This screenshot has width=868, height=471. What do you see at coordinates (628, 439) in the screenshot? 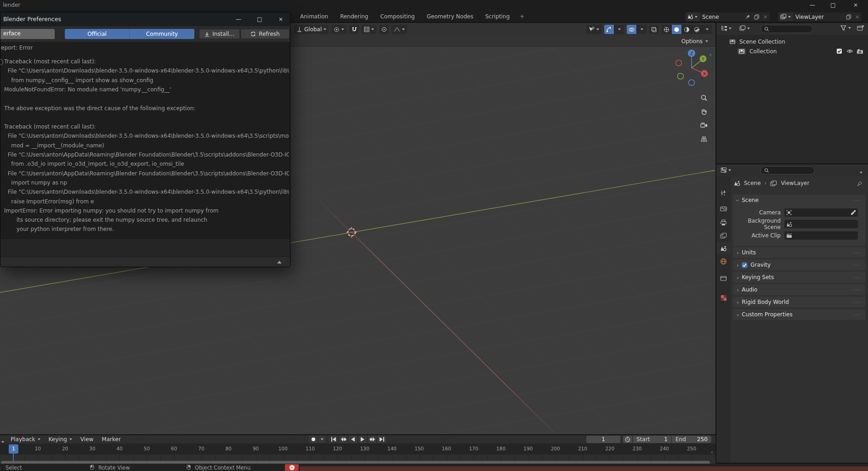
I see `use-preview-range-clock-icon` at bounding box center [628, 439].